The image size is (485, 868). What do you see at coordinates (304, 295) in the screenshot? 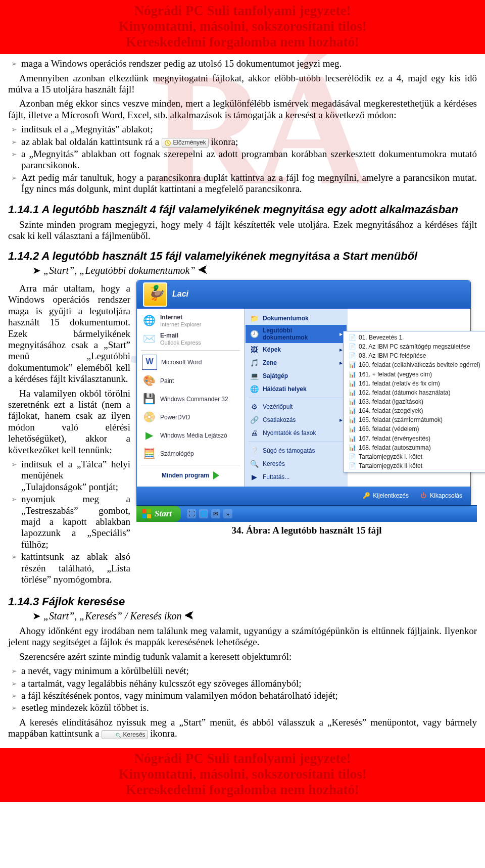
I see `start-menu-header: Laci` at bounding box center [304, 295].